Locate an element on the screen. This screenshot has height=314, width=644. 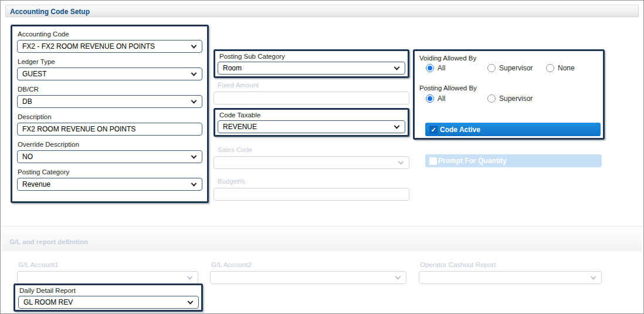
section-divider is located at coordinates (322, 227).